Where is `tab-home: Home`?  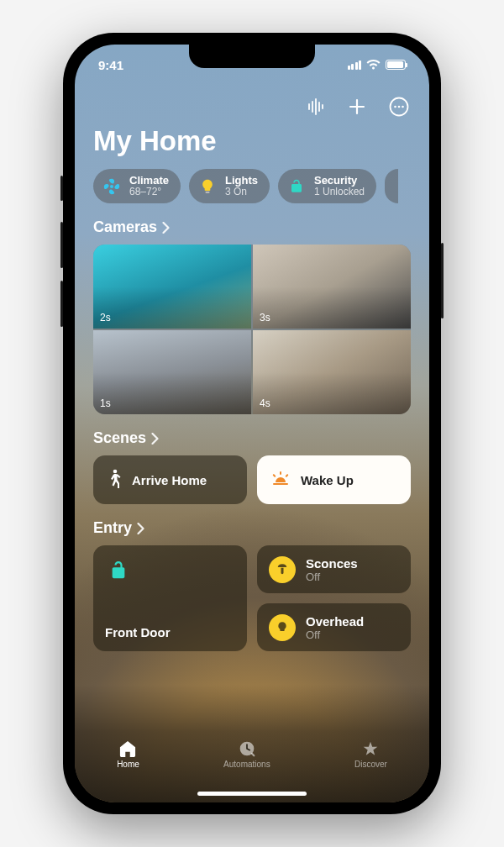 tab-home: Home is located at coordinates (128, 755).